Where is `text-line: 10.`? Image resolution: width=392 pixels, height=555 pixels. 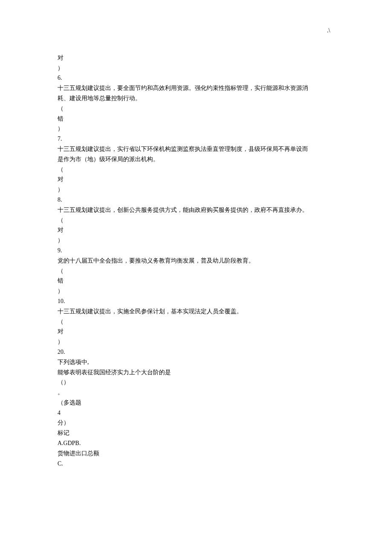 text-line: 10. is located at coordinates (196, 301).